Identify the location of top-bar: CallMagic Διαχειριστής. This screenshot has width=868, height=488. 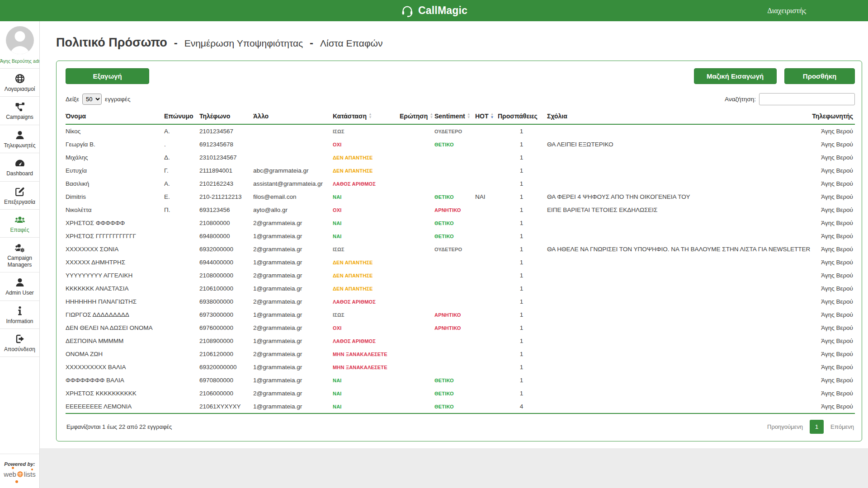
(434, 11).